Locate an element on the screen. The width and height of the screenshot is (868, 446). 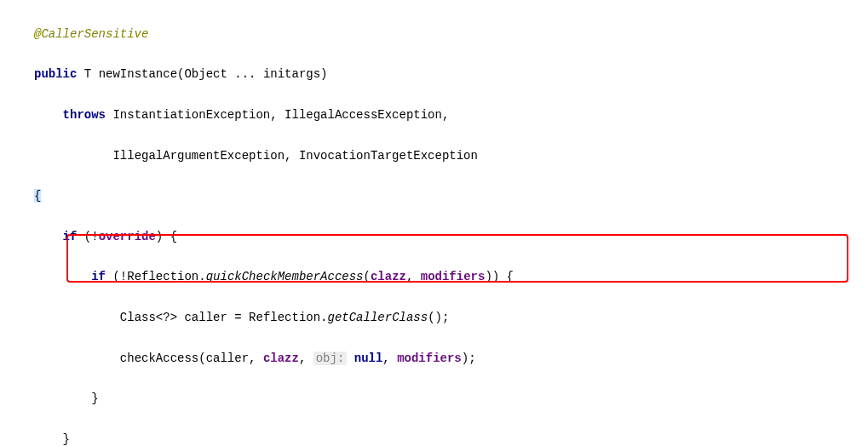
type-t: T is located at coordinates (88, 74).